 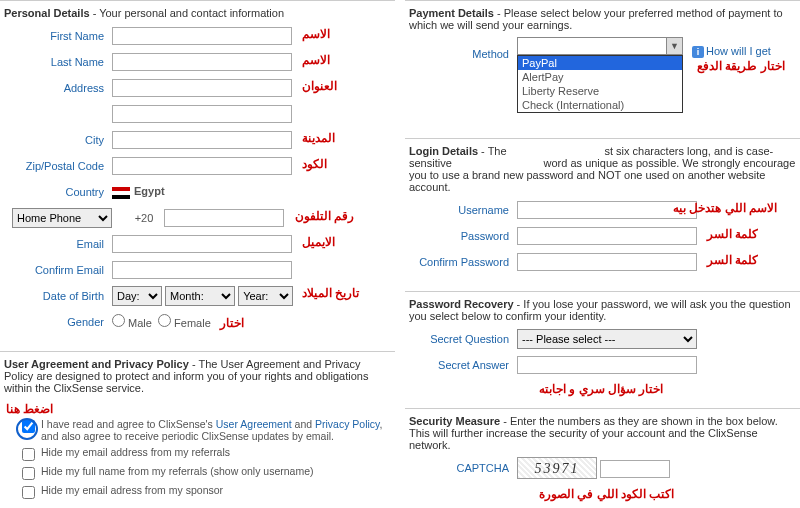 I want to click on password-input, so click(x=607, y=236).